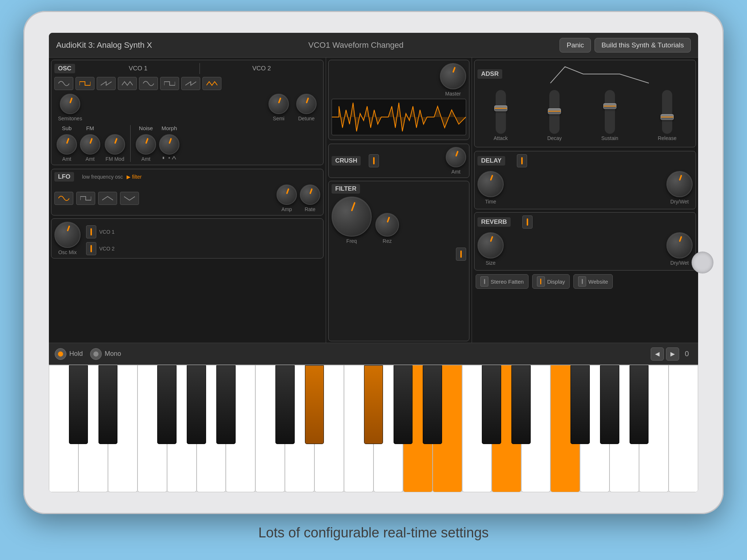 This screenshot has width=747, height=560. Describe the element at coordinates (593, 281) in the screenshot. I see `website-button: Website` at that location.